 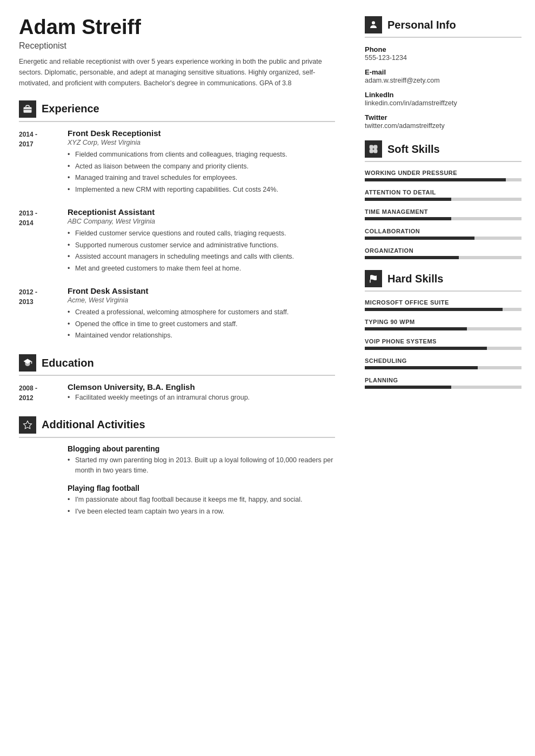 I want to click on header: Adam Streiff Receptionist Energetic and …, so click(x=177, y=52).